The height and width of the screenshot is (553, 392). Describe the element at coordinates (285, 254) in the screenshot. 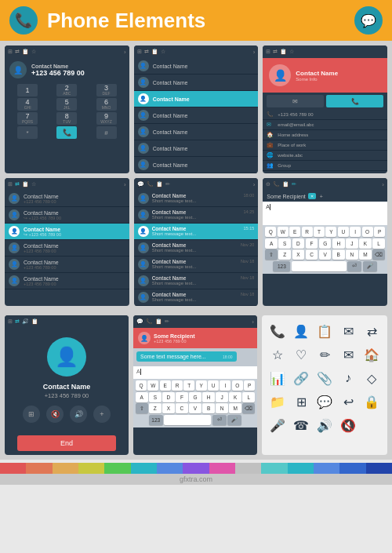

I see `key-z: Z` at that location.